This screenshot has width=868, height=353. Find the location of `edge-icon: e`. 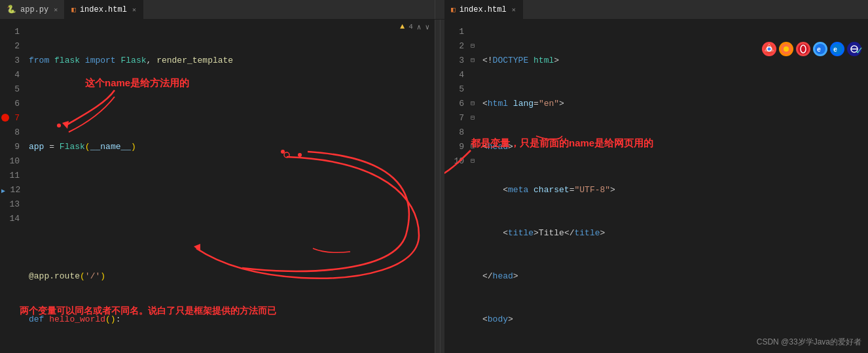

edge-icon: e is located at coordinates (837, 49).